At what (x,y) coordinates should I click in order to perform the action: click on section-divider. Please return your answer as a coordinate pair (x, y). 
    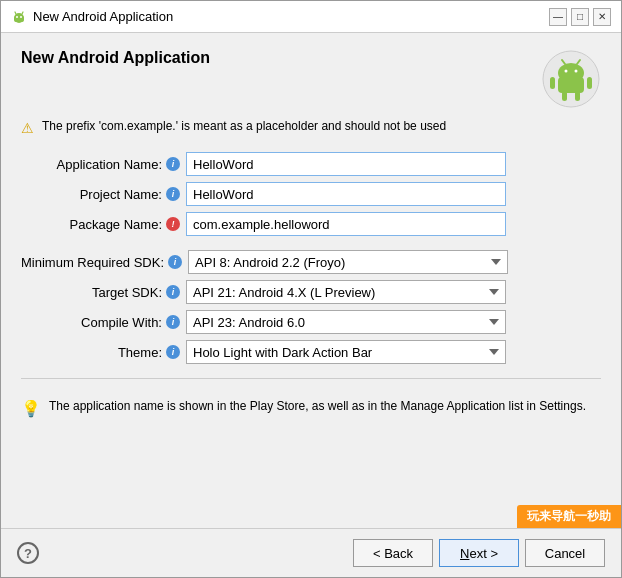
    Looking at the image, I should click on (311, 378).